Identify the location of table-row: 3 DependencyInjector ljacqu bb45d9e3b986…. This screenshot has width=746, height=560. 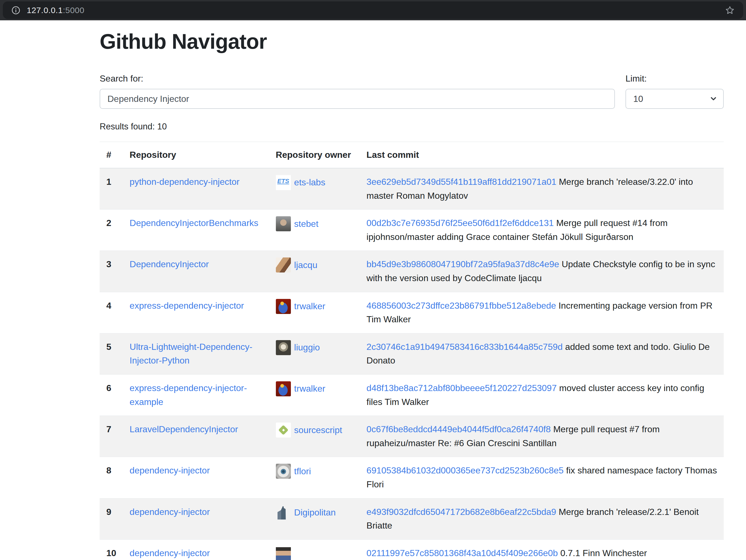
(411, 271).